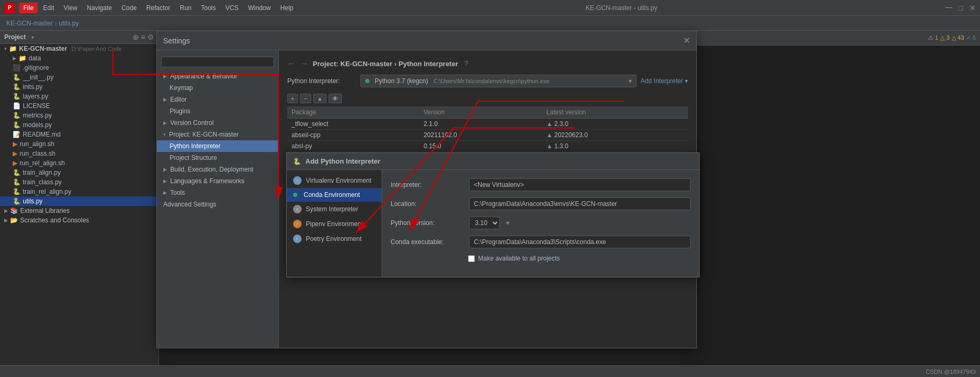  What do you see at coordinates (190, 204) in the screenshot?
I see `nav-advanced-label: Advanced Settings` at bounding box center [190, 204].